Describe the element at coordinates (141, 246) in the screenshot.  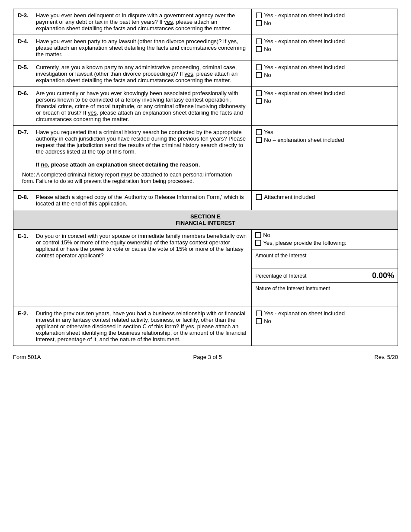
I see `e1-text: Do you or in concert with your spouse or…` at that location.